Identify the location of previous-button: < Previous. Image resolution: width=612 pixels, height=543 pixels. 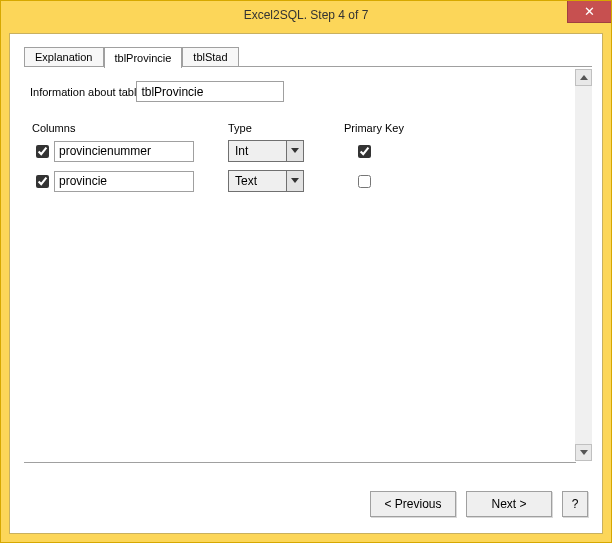
(413, 504).